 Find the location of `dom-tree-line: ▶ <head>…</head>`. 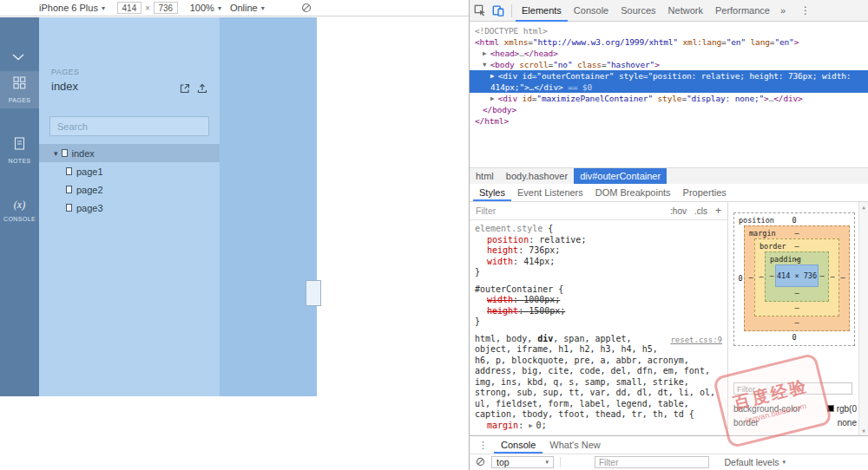

dom-tree-line: ▶ <head>…</head> is located at coordinates (668, 54).